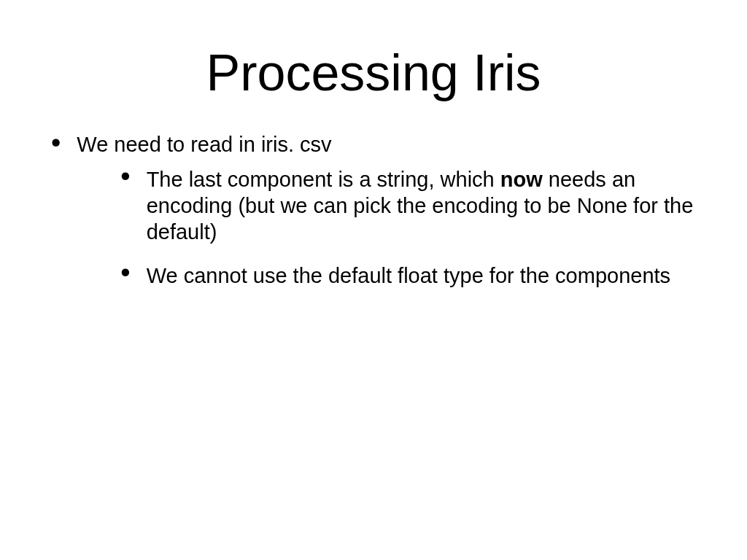  I want to click on list-item: • The last component is a string, which …, so click(416, 205).